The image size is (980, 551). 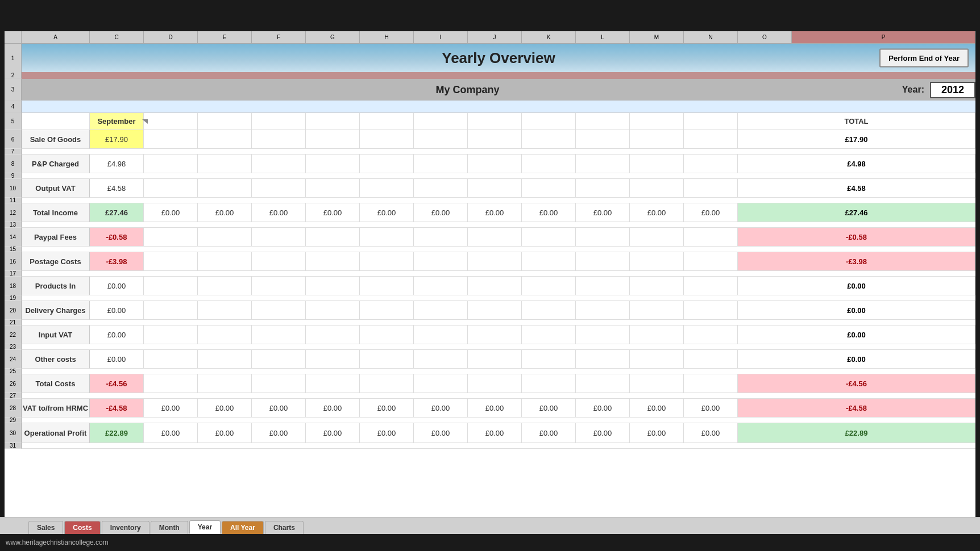 What do you see at coordinates (499, 76) in the screenshot?
I see `pink-strip` at bounding box center [499, 76].